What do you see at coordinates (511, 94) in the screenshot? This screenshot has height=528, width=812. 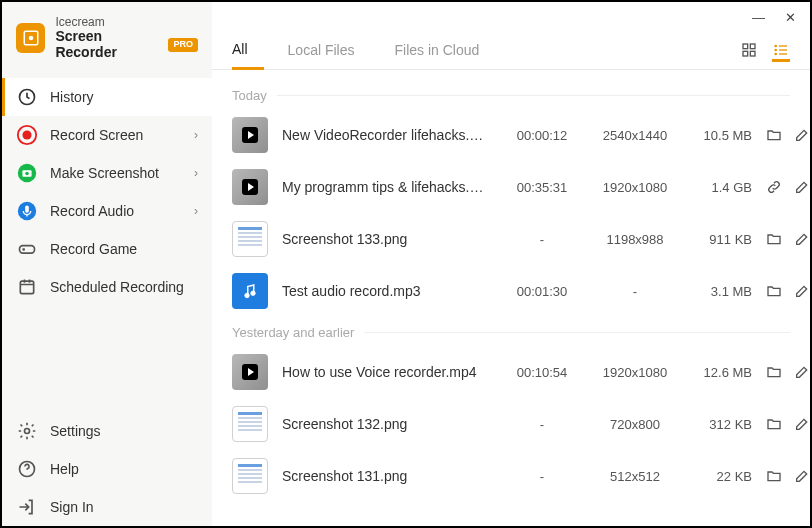 I see `group-today: Today` at bounding box center [511, 94].